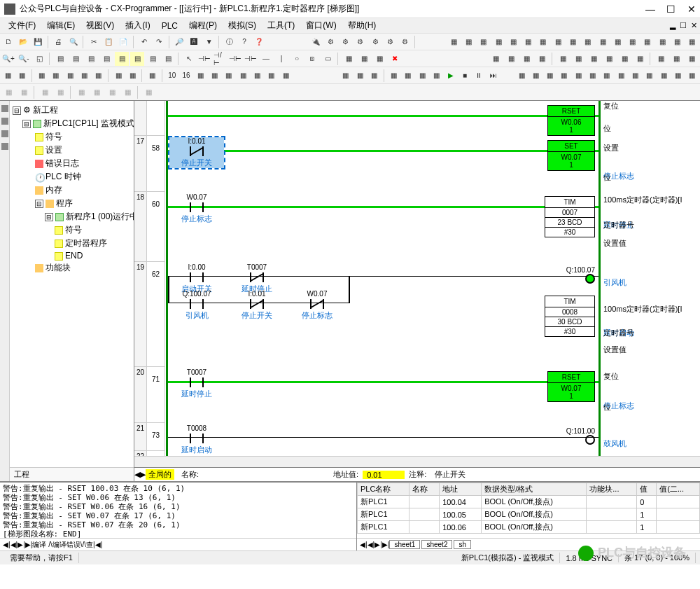  Describe the element at coordinates (178, 544) in the screenshot. I see `output-tabs: ◀|◀|▶|▶| 编译 /\编译错误\/\查 |◀|` at that location.